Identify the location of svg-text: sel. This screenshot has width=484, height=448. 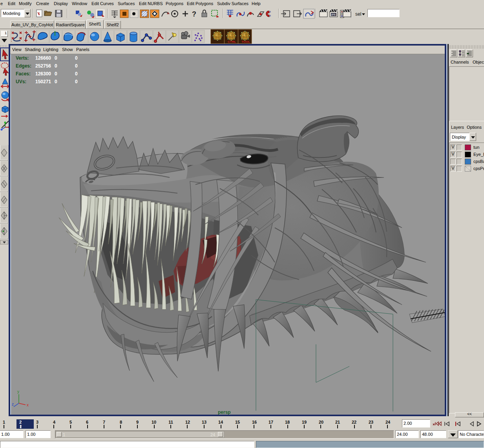
(358, 14).